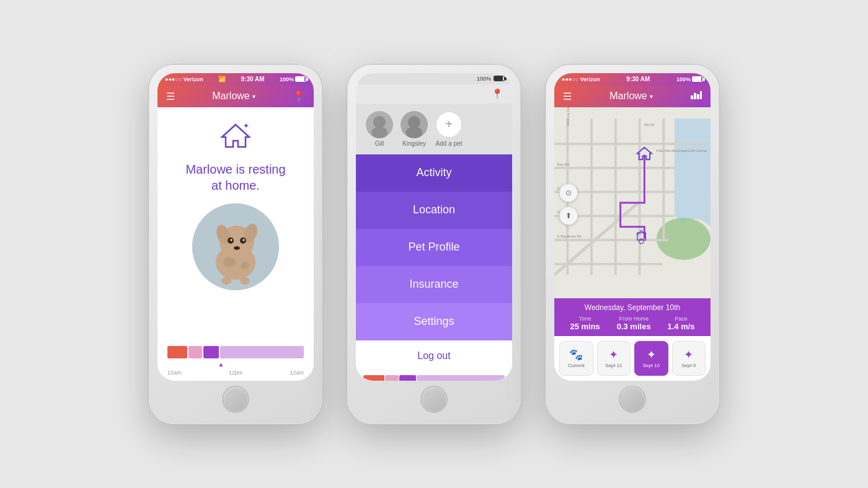 The width and height of the screenshot is (868, 488). I want to click on tl-label-2: 12pm, so click(236, 373).